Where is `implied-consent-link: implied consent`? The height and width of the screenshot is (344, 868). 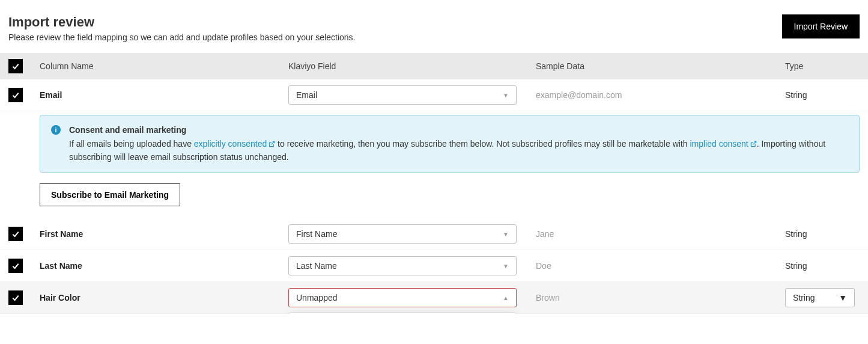
implied-consent-link: implied consent is located at coordinates (723, 144).